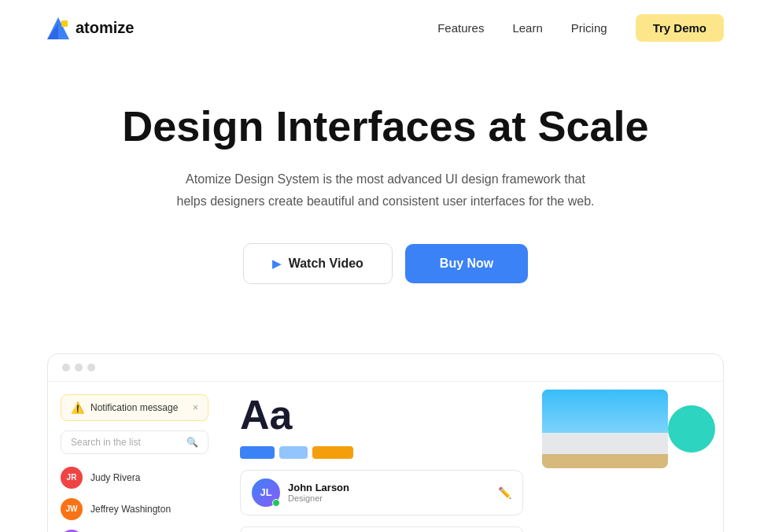 The width and height of the screenshot is (771, 532). Describe the element at coordinates (135, 529) in the screenshot. I see `list-item: LG Lawrence Gibson` at that location.